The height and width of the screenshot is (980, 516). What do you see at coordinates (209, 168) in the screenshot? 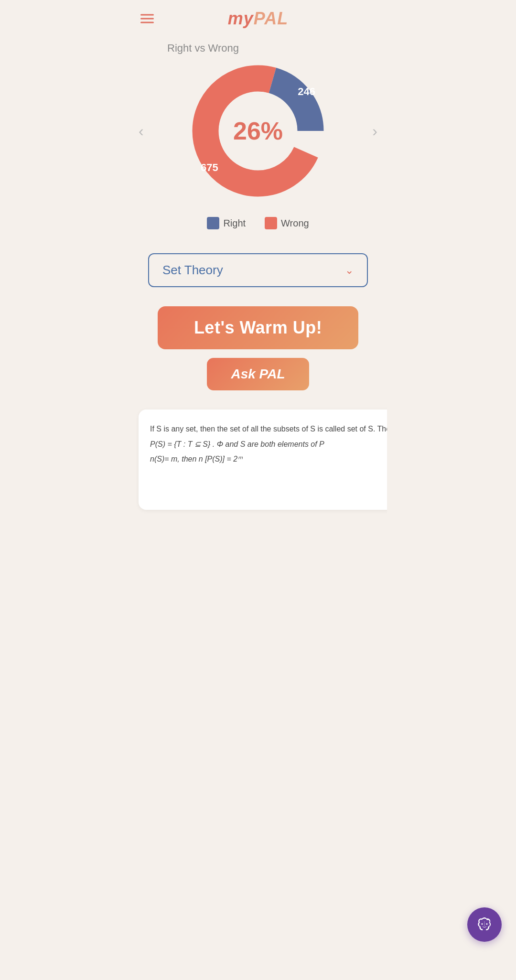
I see `wrong-count-label: 675` at bounding box center [209, 168].